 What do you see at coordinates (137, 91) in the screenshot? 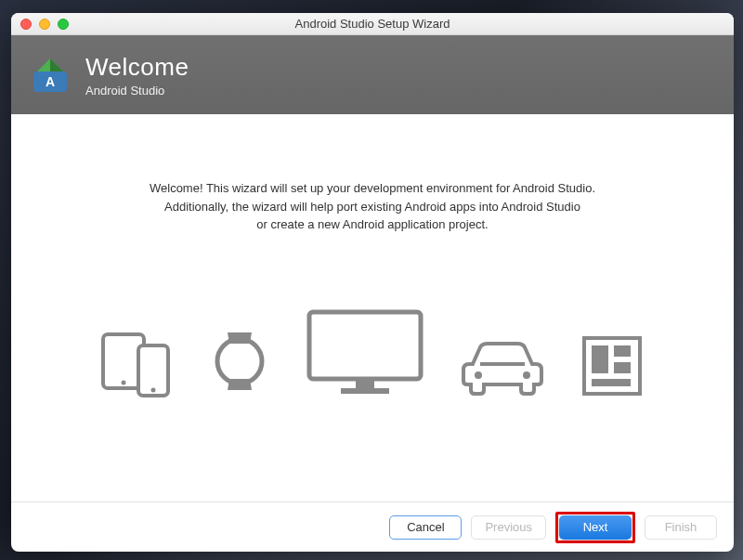
I see `banner-subtitle: Android Studio` at bounding box center [137, 91].